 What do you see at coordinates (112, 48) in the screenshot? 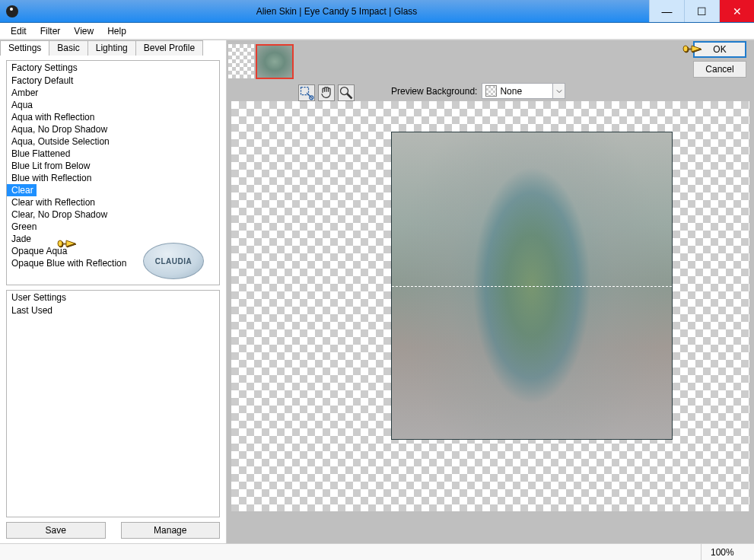
I see `tab-lighting: Lighting` at bounding box center [112, 48].